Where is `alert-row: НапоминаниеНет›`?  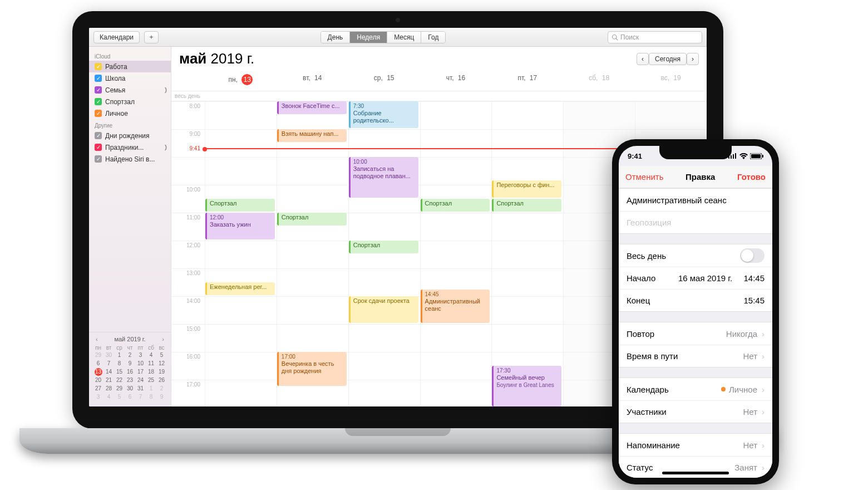 alert-row: НапоминаниеНет› is located at coordinates (696, 445).